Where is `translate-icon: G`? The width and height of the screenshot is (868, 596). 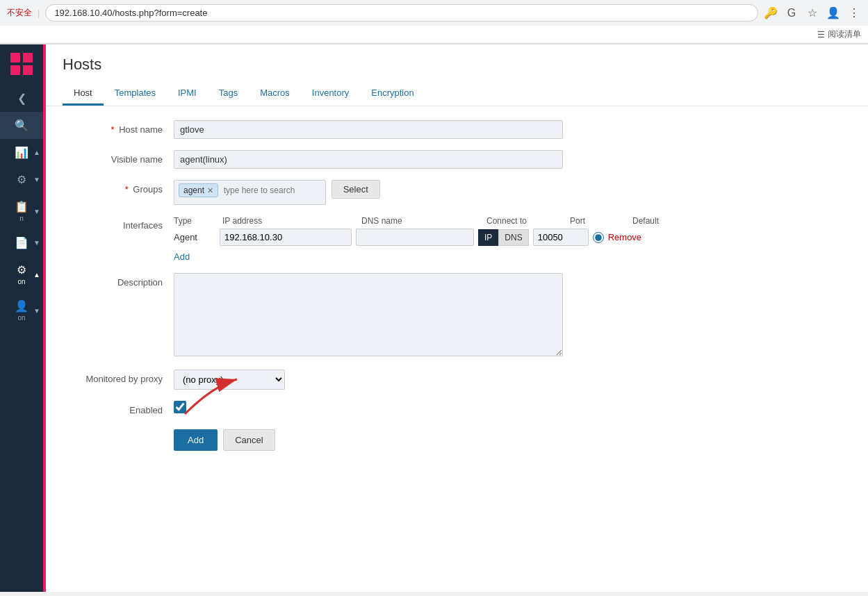
translate-icon: G is located at coordinates (792, 13).